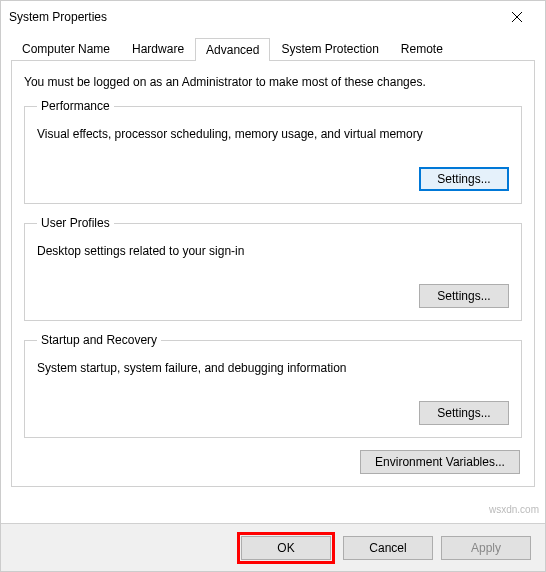 The width and height of the screenshot is (546, 572). Describe the element at coordinates (232, 50) in the screenshot. I see `tab-advanced: Advanced` at that location.